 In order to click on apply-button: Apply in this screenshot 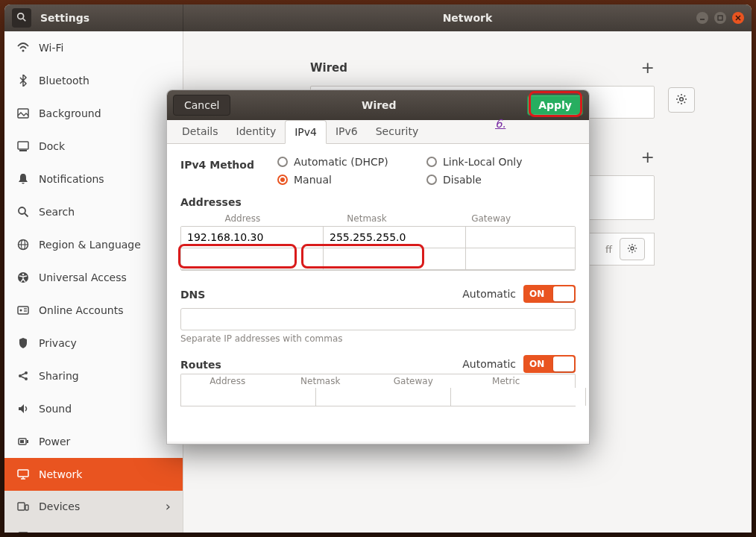, I will do `click(555, 105)`.